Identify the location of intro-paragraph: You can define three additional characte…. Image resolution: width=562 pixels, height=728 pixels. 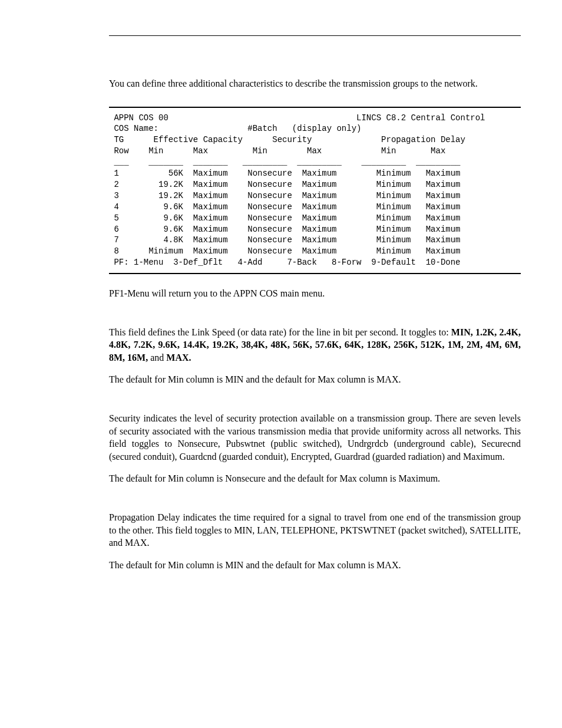
(315, 84).